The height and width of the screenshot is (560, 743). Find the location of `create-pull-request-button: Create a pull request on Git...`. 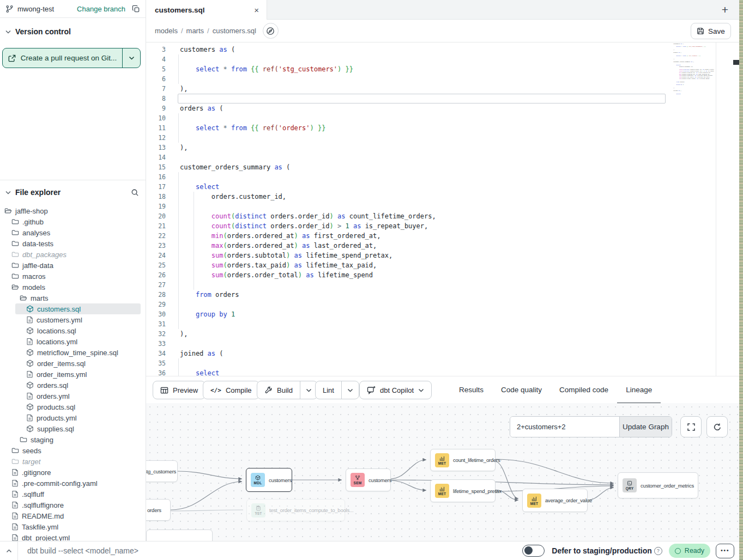

create-pull-request-button: Create a pull request on Git... is located at coordinates (71, 58).